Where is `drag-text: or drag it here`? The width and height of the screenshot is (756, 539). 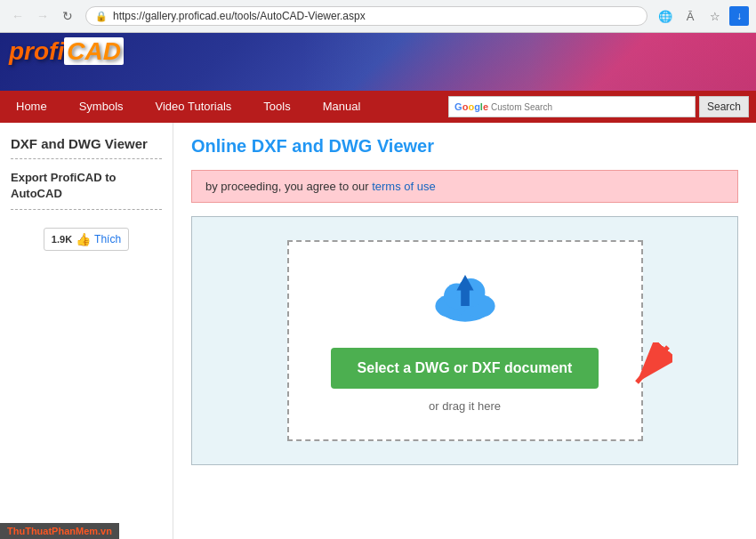
drag-text: or drag it here is located at coordinates (464, 406).